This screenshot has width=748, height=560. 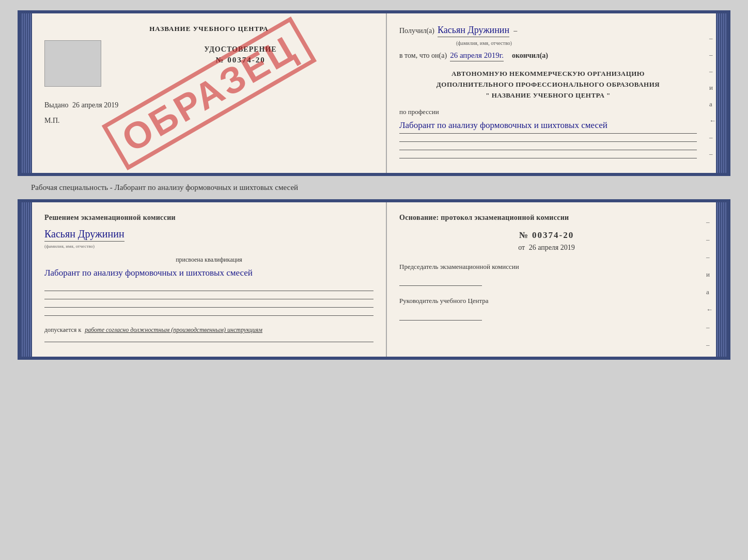 What do you see at coordinates (477, 56) in the screenshot?
I see `date-value: 26 апреля 2019г.` at bounding box center [477, 56].